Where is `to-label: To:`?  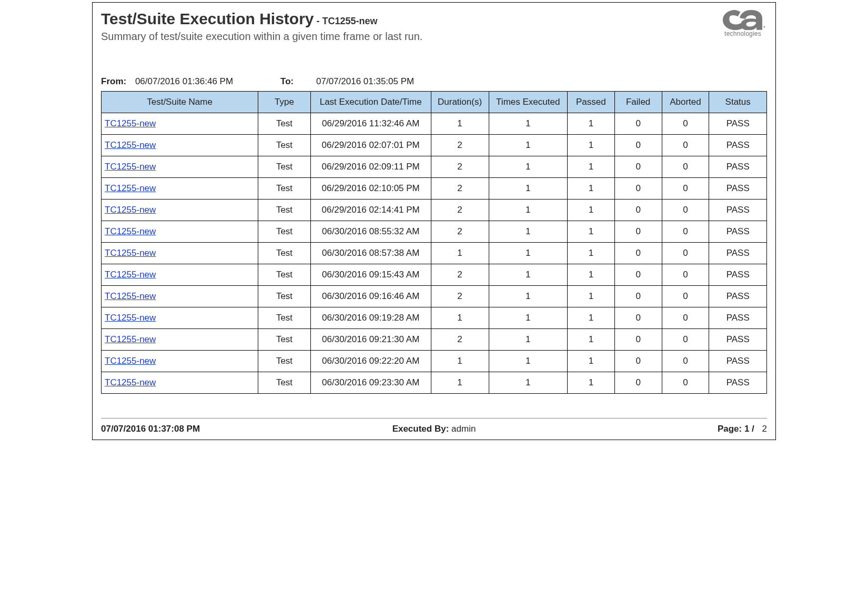 to-label: To: is located at coordinates (287, 81).